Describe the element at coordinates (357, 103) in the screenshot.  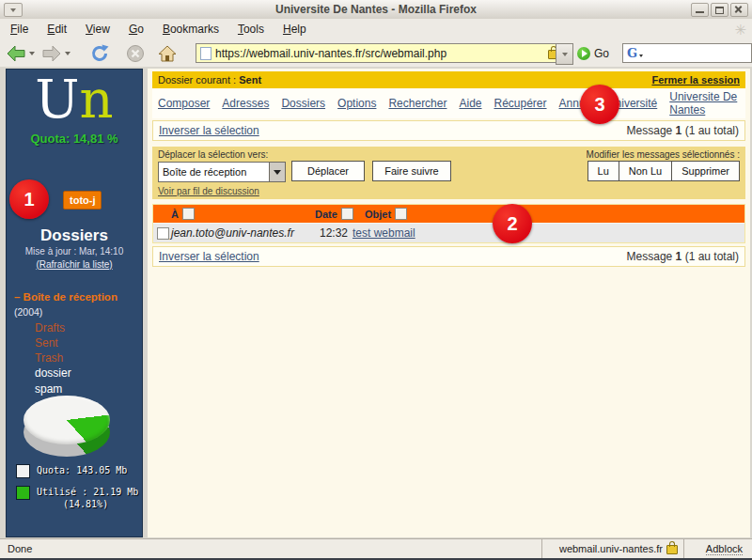
I see `nav-options: Options` at that location.